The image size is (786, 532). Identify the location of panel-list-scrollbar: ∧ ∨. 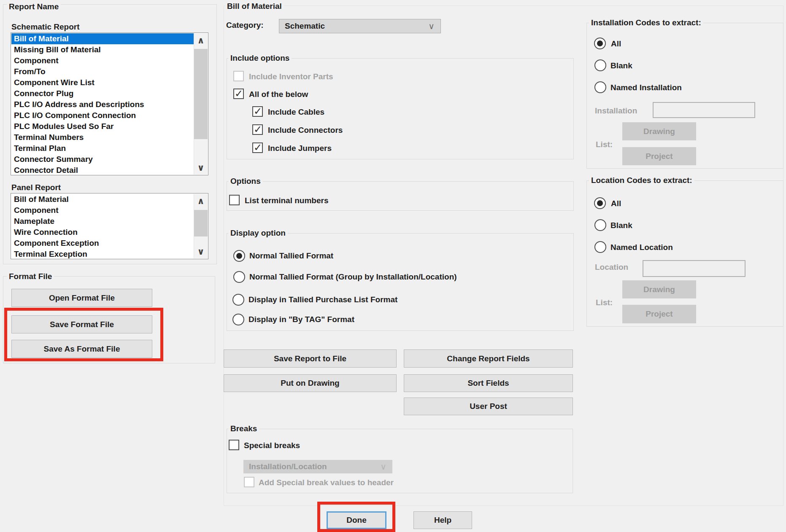
(201, 226).